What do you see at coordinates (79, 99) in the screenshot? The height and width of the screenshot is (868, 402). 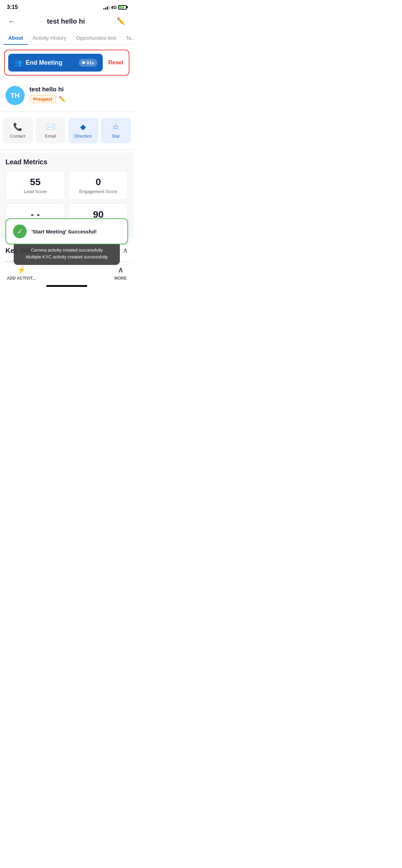 I see `contact-tags: Prospect ✏️` at bounding box center [79, 99].